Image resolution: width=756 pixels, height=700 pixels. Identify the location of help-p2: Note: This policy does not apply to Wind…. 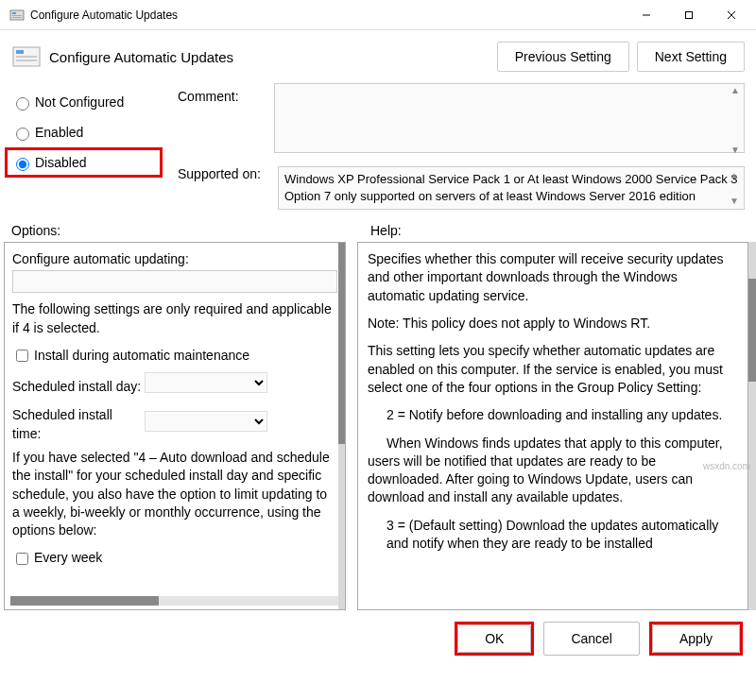
(551, 323).